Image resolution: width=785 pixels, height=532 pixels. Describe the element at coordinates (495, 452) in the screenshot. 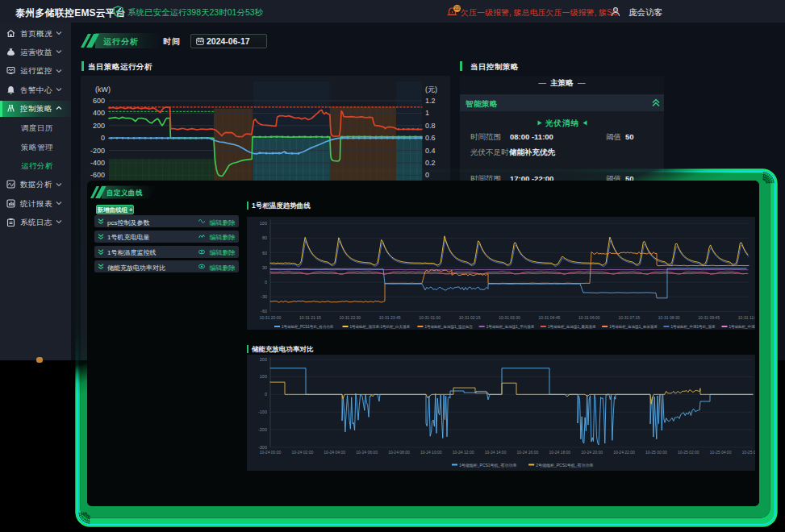

I see `svg-text: 10-24 14:00` at that location.